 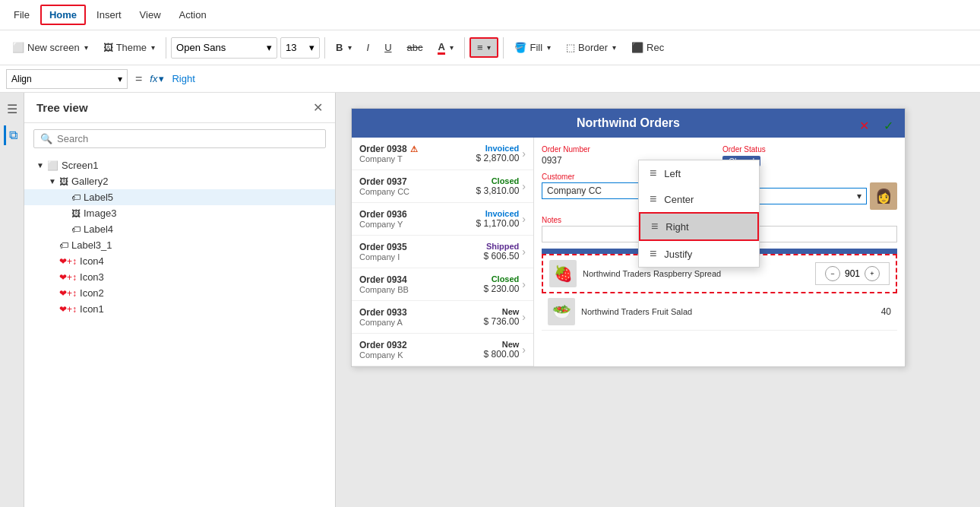 What do you see at coordinates (422, 247) in the screenshot?
I see `order-number: Order 0935` at bounding box center [422, 247].